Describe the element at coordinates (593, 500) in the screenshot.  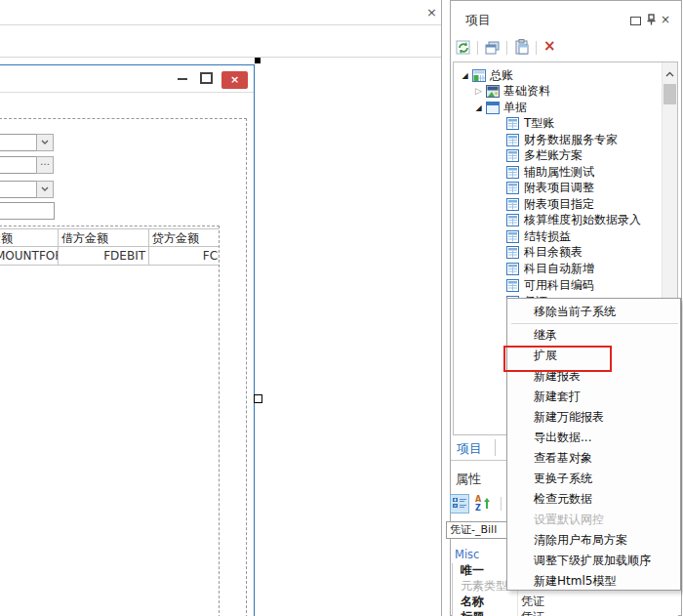
I see `menu-item: 检查元数据` at that location.